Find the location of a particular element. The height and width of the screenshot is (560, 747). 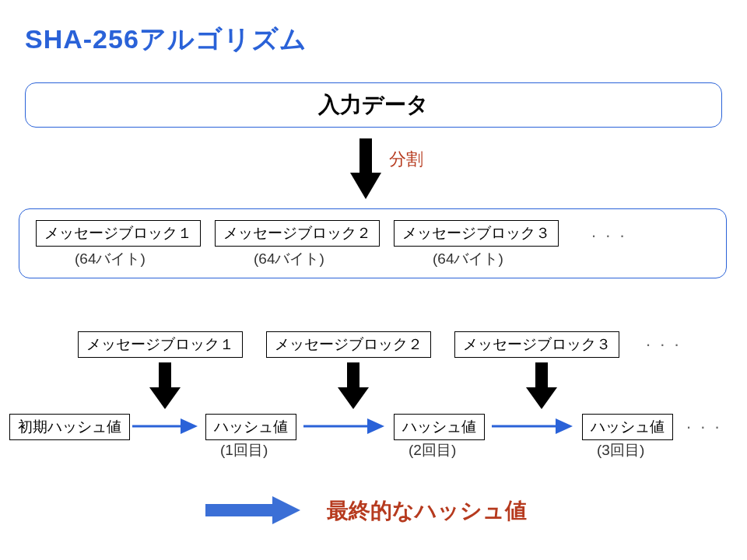

ellipsis-blocks: · · · is located at coordinates (609, 236).